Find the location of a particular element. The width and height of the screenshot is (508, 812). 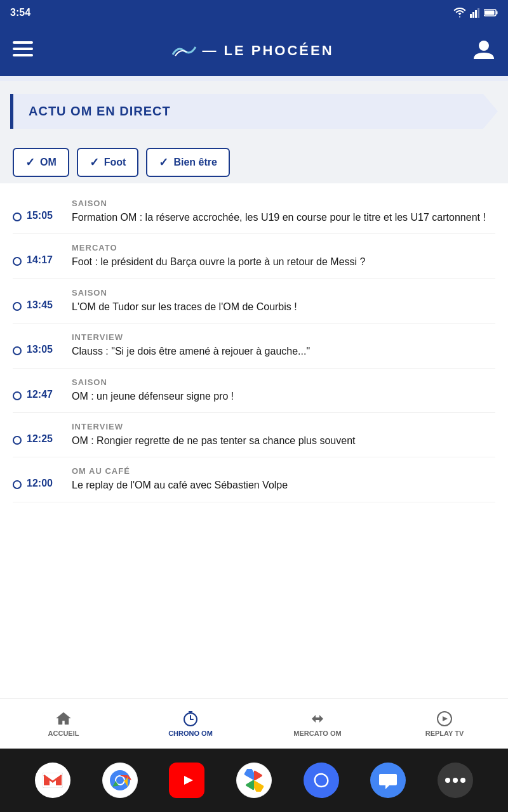

filter-bienetre-label: Bien être is located at coordinates (195, 162).